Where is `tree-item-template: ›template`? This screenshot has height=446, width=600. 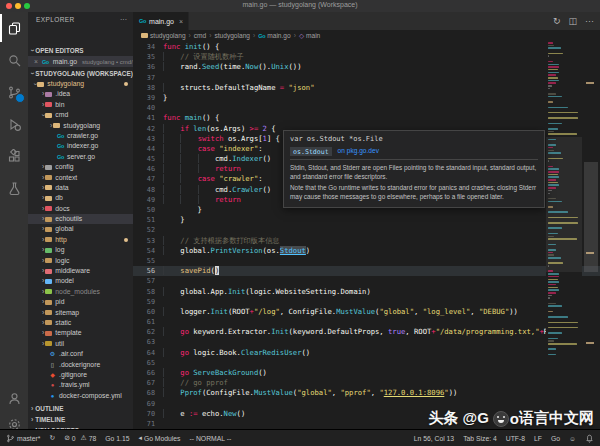 tree-item-template: ›template is located at coordinates (80, 333).